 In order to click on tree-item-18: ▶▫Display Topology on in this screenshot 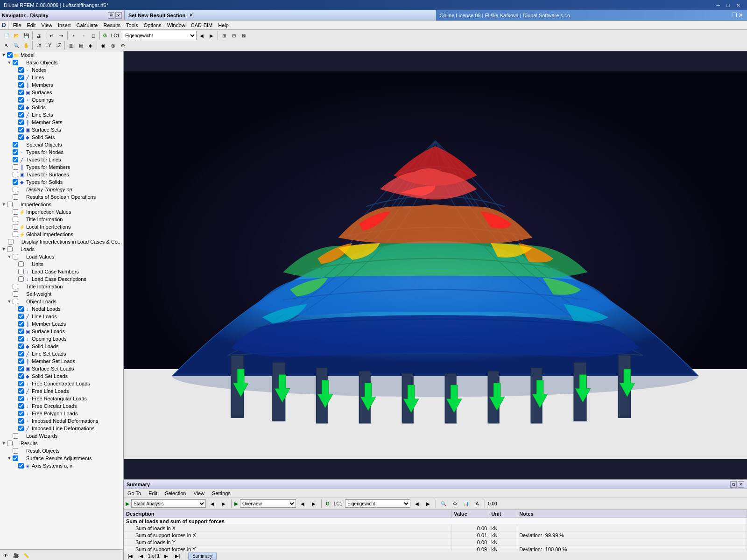, I will do `click(62, 189)`.